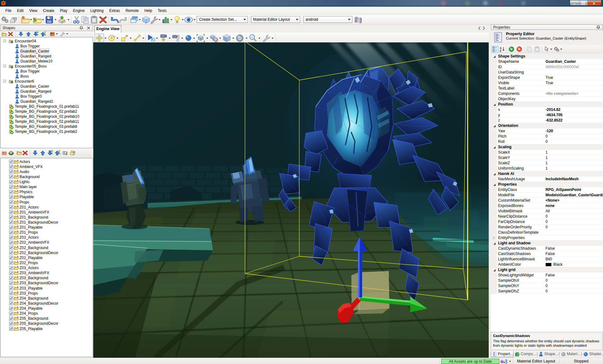 The width and height of the screenshot is (603, 364). Describe the element at coordinates (501, 51) in the screenshot. I see `svg-text: Z` at that location.